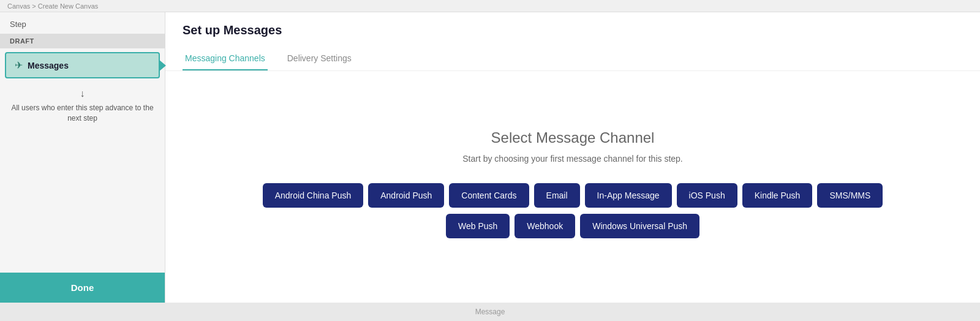  What do you see at coordinates (628, 195) in the screenshot?
I see `channel-button: In-App Message` at bounding box center [628, 195].